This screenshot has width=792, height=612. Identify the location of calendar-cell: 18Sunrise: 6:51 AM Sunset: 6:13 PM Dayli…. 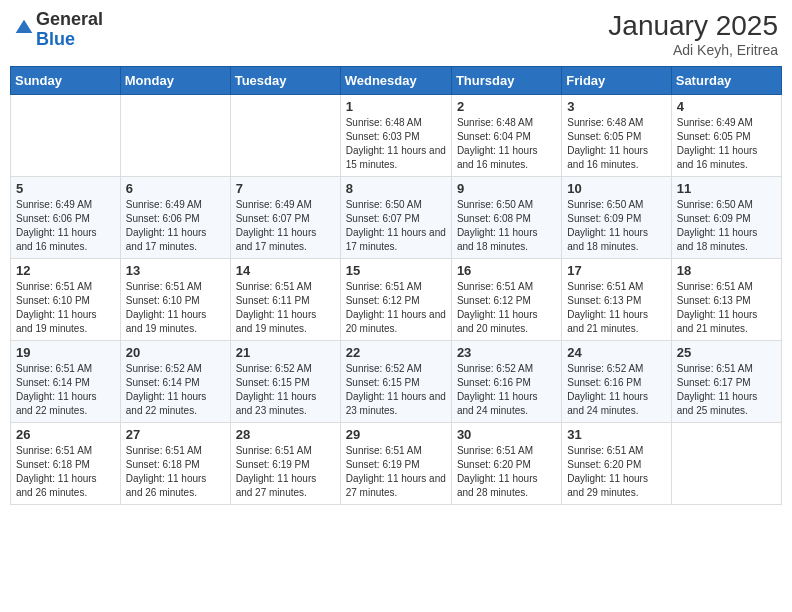
(726, 300).